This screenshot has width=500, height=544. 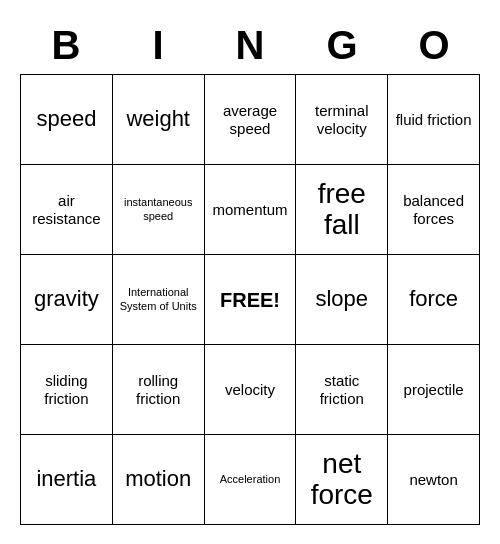 I want to click on cell-text: fluid friction, so click(x=434, y=120).